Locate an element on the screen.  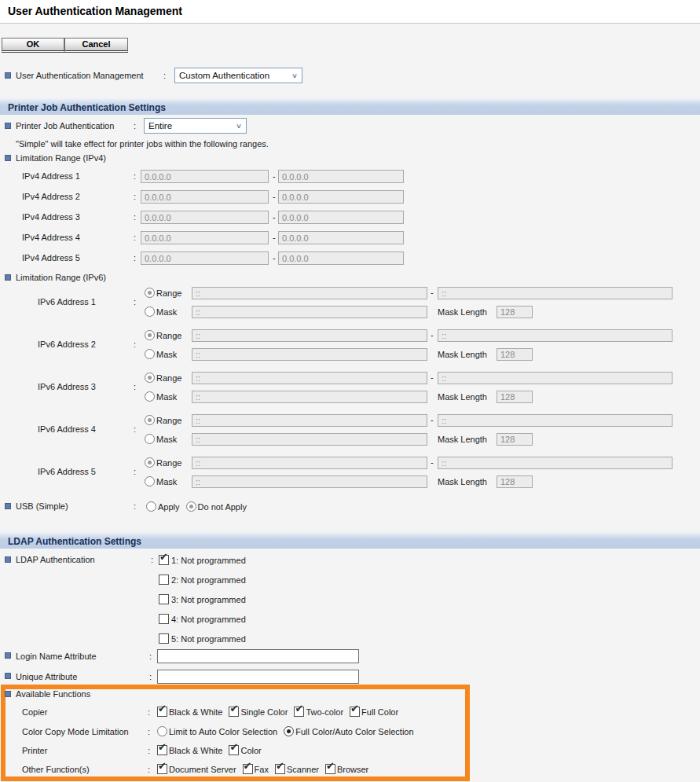
ipv4-row: IPv4 Address 5 : - is located at coordinates (350, 258).